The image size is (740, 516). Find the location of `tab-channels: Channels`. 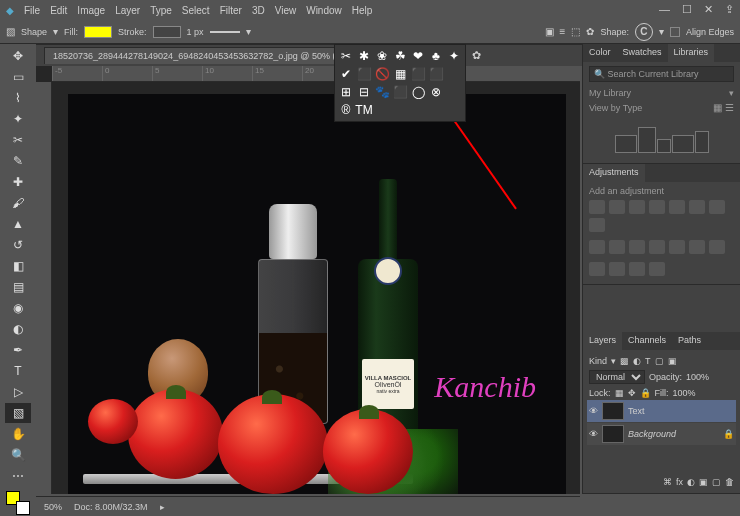

tab-channels: Channels is located at coordinates (647, 341).